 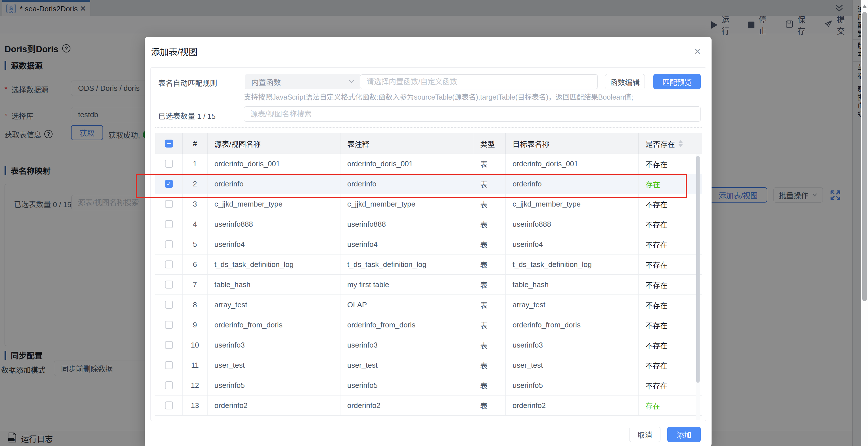 I want to click on table-row: 9orderinfo_from_dorisorderinfo_from_dori…, so click(x=429, y=325).